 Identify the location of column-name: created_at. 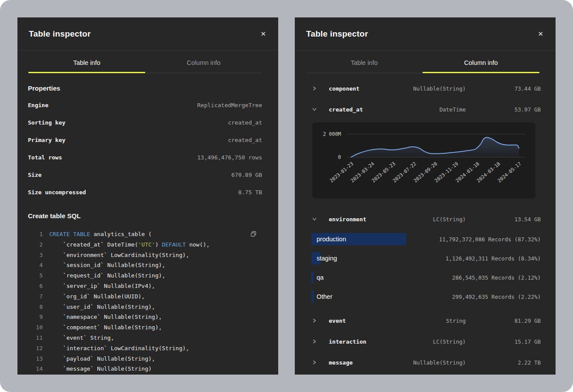
(384, 110).